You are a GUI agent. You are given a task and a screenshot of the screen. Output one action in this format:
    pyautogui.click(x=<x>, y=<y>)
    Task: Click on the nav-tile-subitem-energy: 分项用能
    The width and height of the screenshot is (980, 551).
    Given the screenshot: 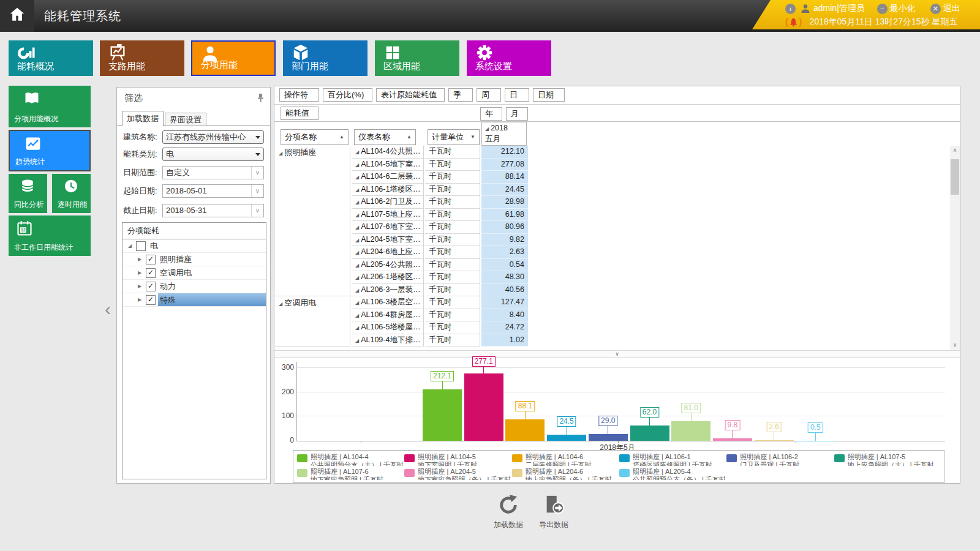 What is the action you would take?
    pyautogui.click(x=233, y=58)
    